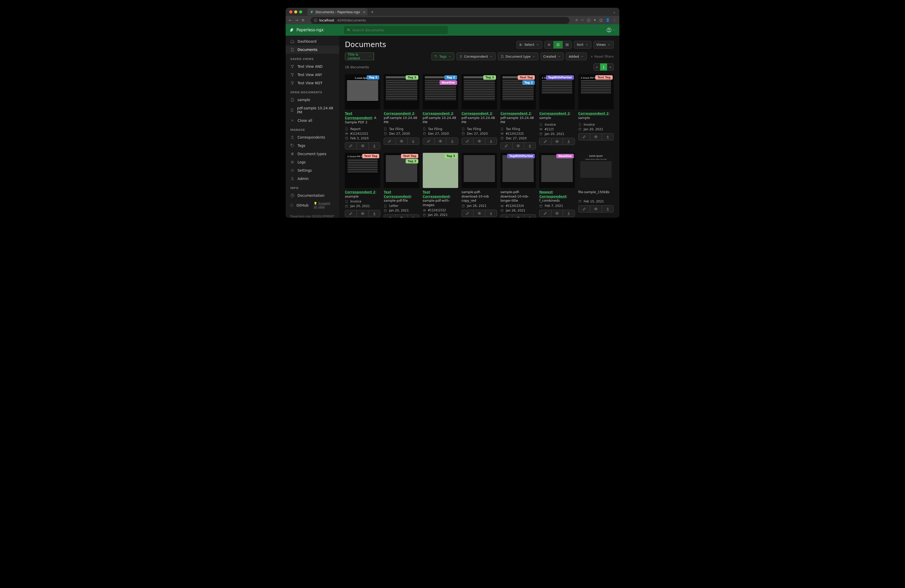  Describe the element at coordinates (614, 21) in the screenshot. I see `menu-icon: ⋮` at that location.